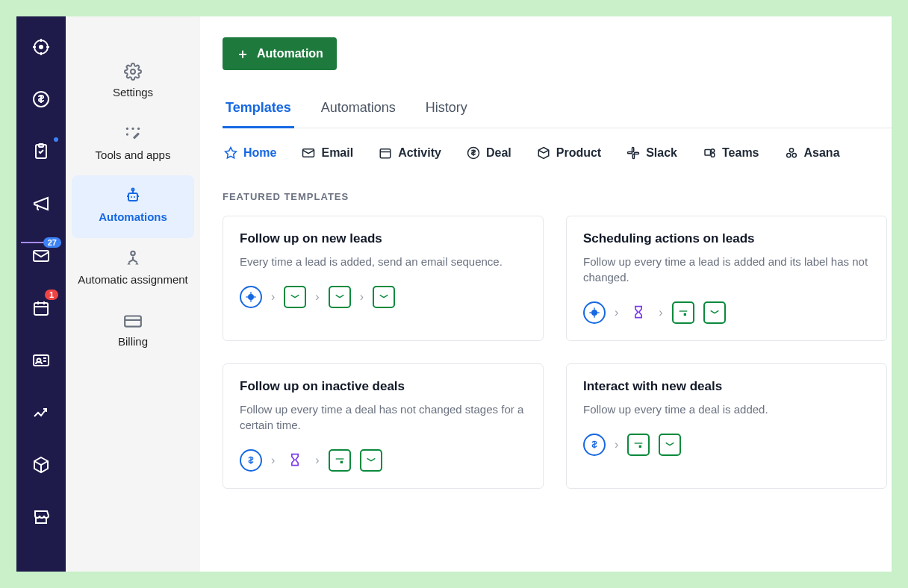 The height and width of the screenshot is (588, 908). Describe the element at coordinates (133, 280) in the screenshot. I see `sidebar-label: Automatic assignment` at that location.